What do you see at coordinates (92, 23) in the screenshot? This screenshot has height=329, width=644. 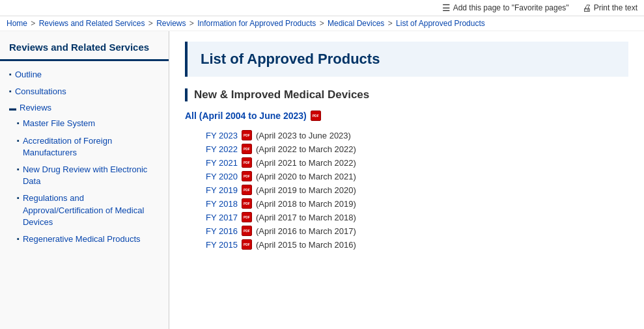 I see `breadcrumb-reviews-related: Reviews and Related Services` at bounding box center [92, 23].